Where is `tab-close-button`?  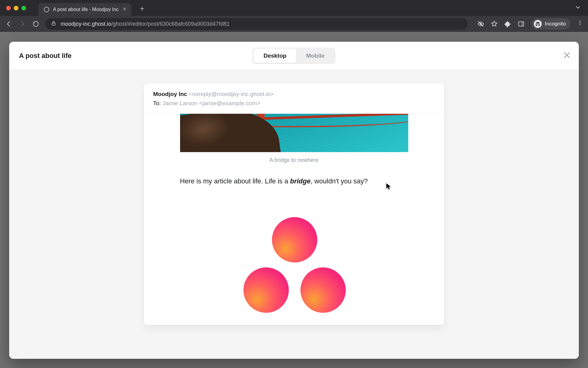 tab-close-button is located at coordinates (125, 10).